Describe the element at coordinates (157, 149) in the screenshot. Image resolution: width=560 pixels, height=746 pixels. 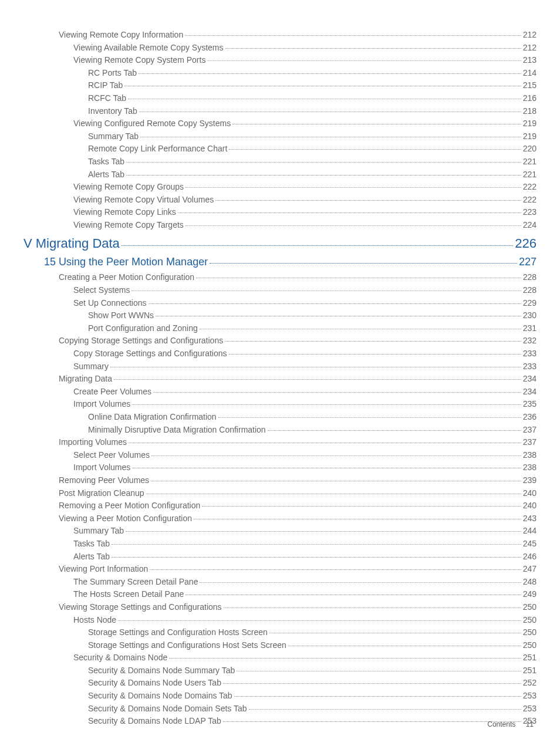
I see `toc-entry-title: Remote Copy Link Performance Chart` at that location.